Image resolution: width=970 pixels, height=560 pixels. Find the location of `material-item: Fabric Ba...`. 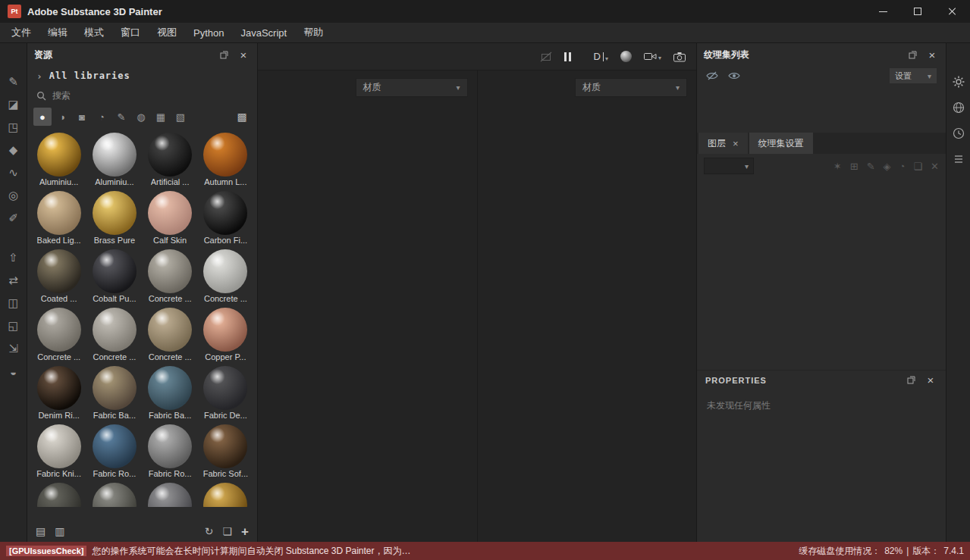

material-item: Fabric Ba... is located at coordinates (170, 394).